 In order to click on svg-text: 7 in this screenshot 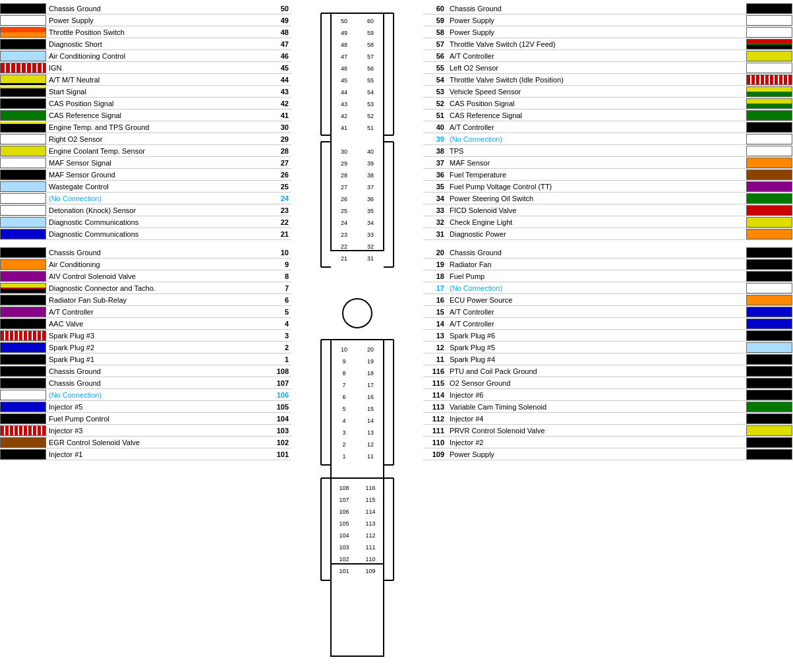, I will do `click(344, 385)`.